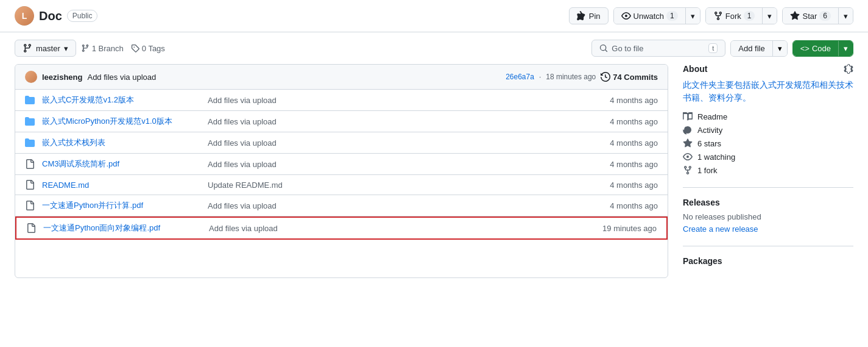 Image resolution: width=868 pixels, height=347 pixels. What do you see at coordinates (768, 217) in the screenshot?
I see `no-releases-text: No releases published` at bounding box center [768, 217].